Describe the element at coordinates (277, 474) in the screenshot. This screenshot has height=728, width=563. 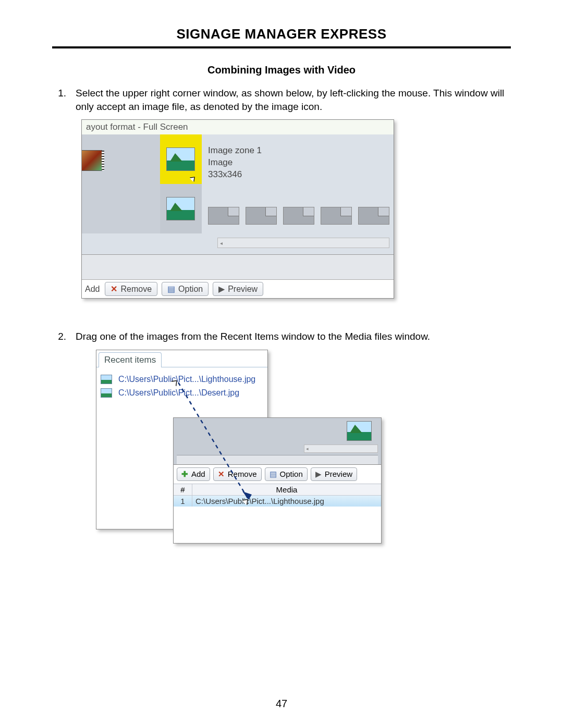
I see `toolbar: ✚ Add ✕ Remove ▤ Option ▶ Preview` at that location.